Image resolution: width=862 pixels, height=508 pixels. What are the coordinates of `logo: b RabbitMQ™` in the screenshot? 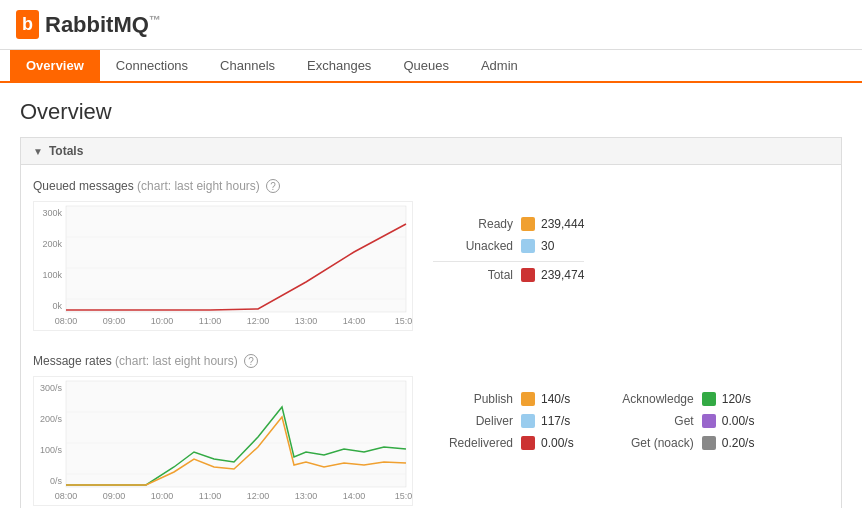 It's located at (88, 24).